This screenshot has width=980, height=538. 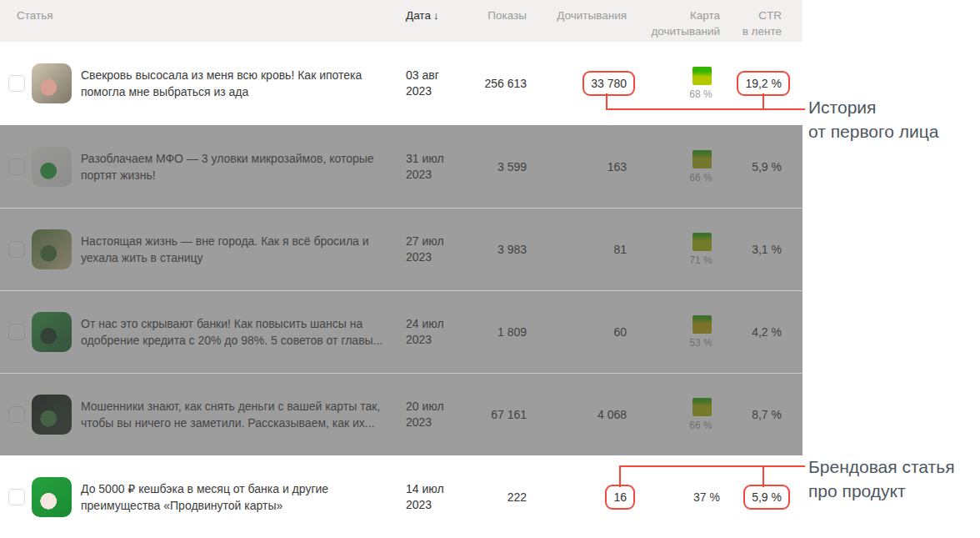 I want to click on callout-line-bottom-ctr, so click(x=763, y=476).